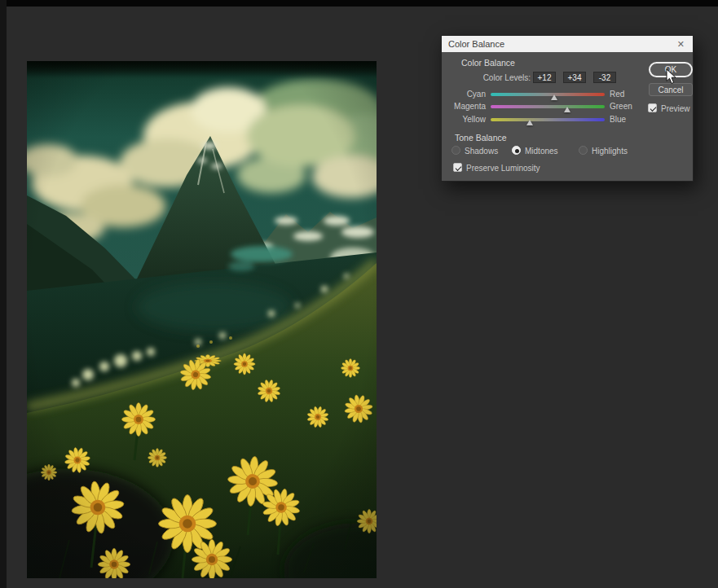  Describe the element at coordinates (491, 78) in the screenshot. I see `color-levels-label: Color Levels:` at that location.